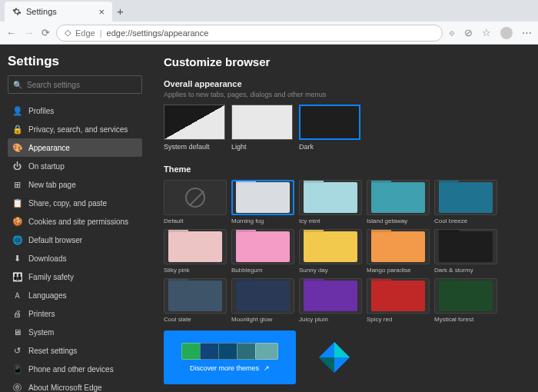 The width and height of the screenshot is (538, 392). Describe the element at coordinates (75, 277) in the screenshot. I see `sidebar-item-family-safety: 👪Family safety` at that location.